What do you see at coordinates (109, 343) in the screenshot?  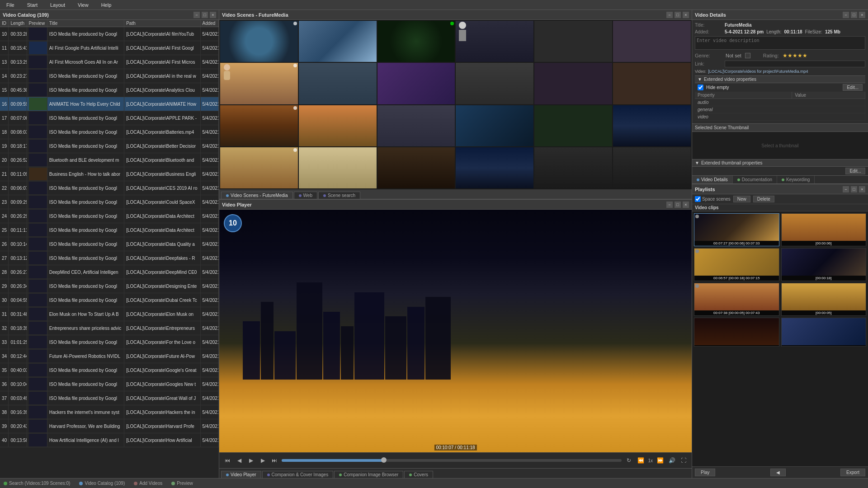 I see `catalog-row-33: 33 01:01:25 ISO Media file produced by G…` at bounding box center [109, 343].